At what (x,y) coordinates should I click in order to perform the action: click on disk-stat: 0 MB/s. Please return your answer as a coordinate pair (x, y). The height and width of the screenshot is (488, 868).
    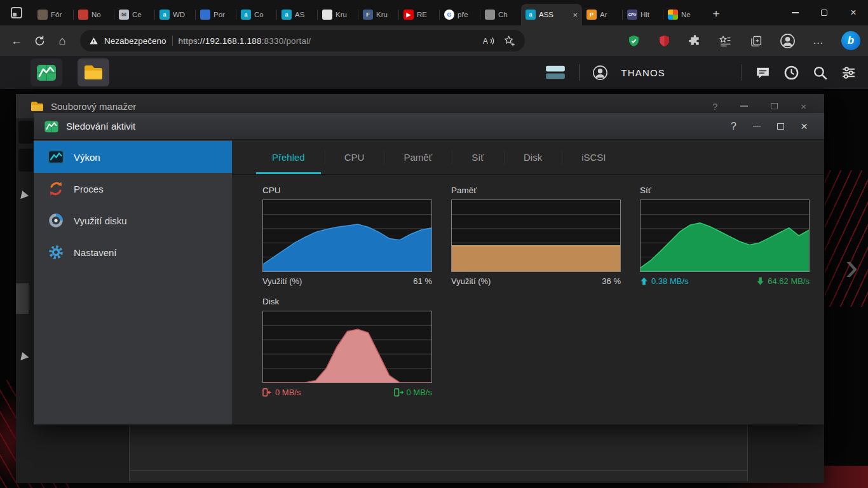
    Looking at the image, I should click on (281, 393).